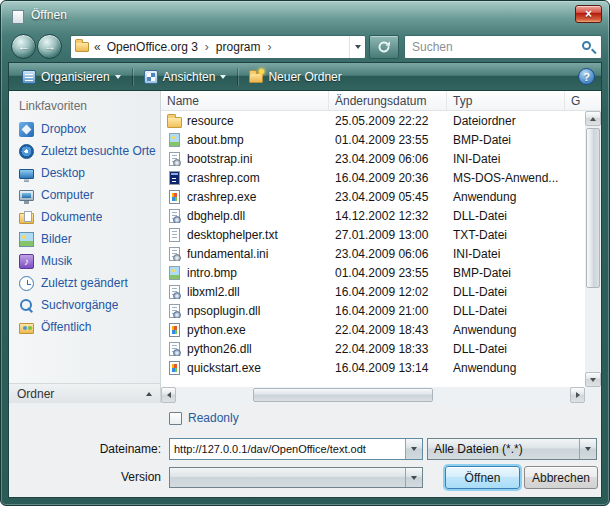 This screenshot has width=610, height=506. I want to click on scroll-left-button, so click(168, 395).